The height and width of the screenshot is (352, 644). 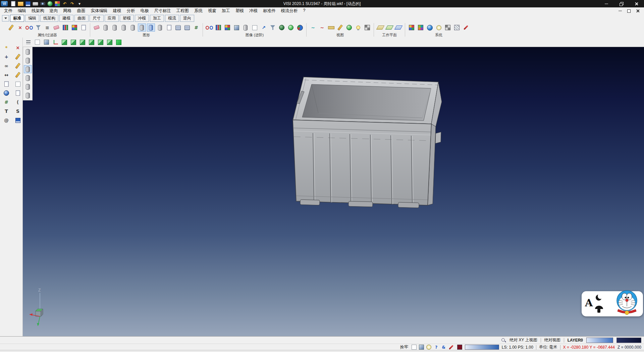 I want to click on restore-button, so click(x=621, y=4).